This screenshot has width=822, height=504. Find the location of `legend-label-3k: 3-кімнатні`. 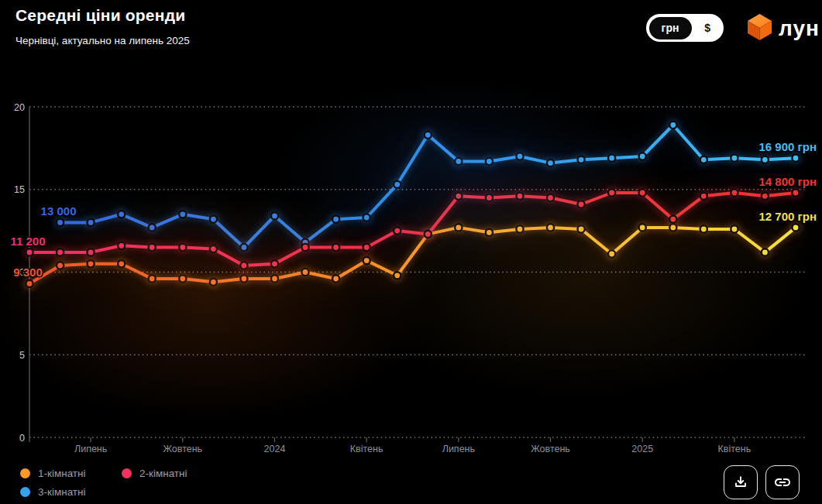

legend-label-3k: 3-кімнатні is located at coordinates (62, 492).